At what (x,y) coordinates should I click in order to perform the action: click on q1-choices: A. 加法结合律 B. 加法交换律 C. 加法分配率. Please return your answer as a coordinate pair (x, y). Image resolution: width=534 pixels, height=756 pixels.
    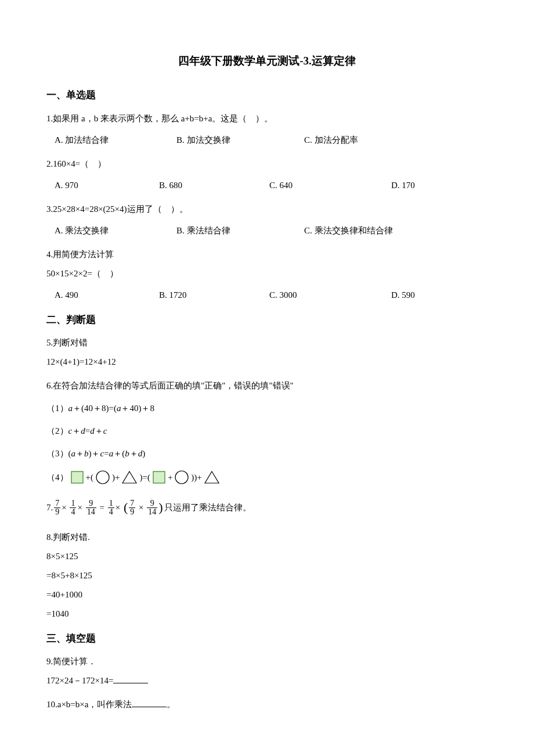
    Looking at the image, I should click on (267, 141).